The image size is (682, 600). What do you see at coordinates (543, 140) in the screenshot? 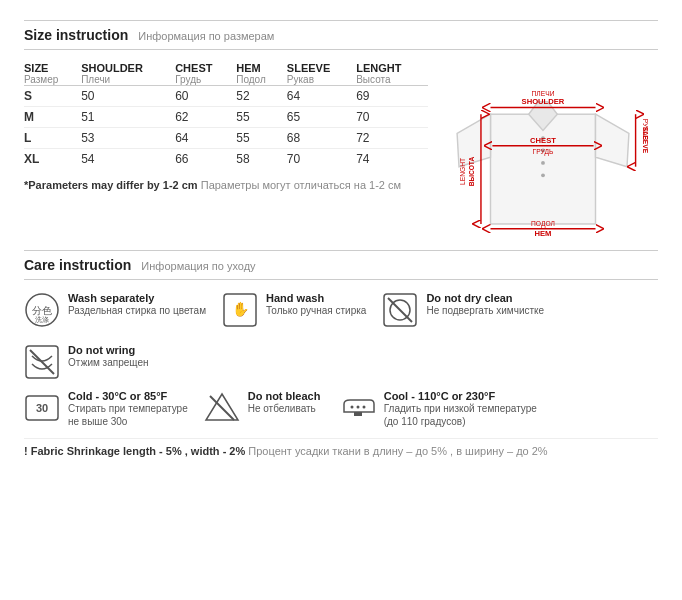
I see `svg-text: CHEST` at bounding box center [543, 140].